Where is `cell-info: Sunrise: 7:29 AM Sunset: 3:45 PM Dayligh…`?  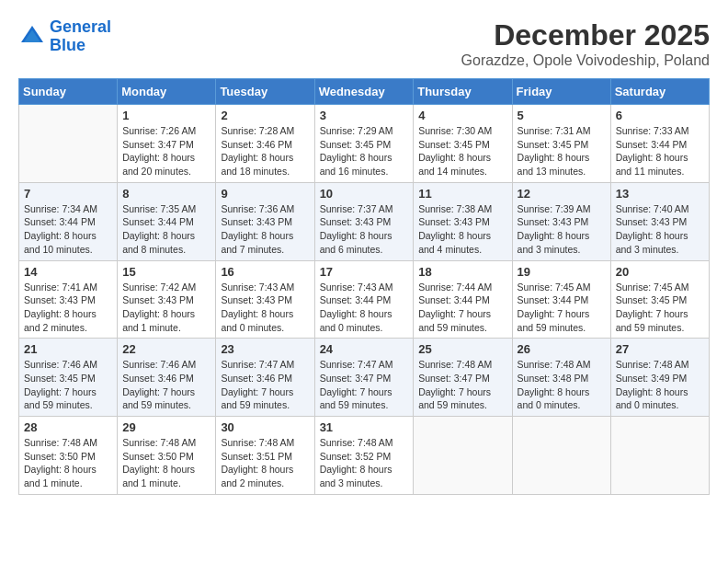
cell-info: Sunrise: 7:29 AM Sunset: 3:45 PM Dayligh… is located at coordinates (364, 151).